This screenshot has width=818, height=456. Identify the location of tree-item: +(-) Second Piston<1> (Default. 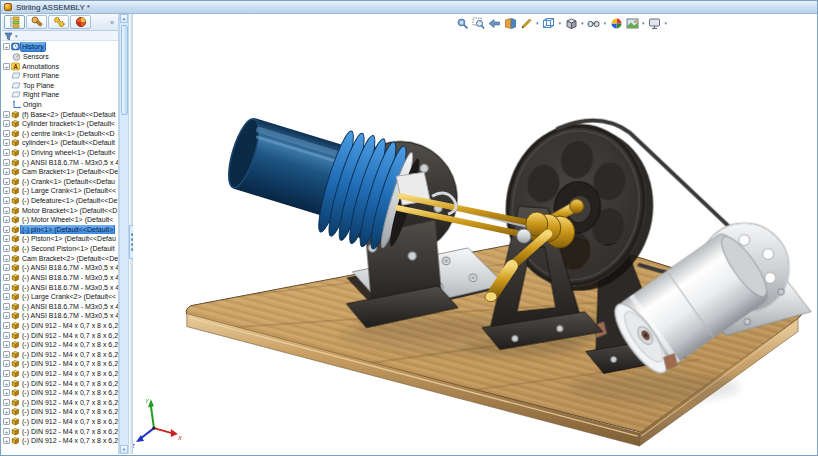
(60, 249).